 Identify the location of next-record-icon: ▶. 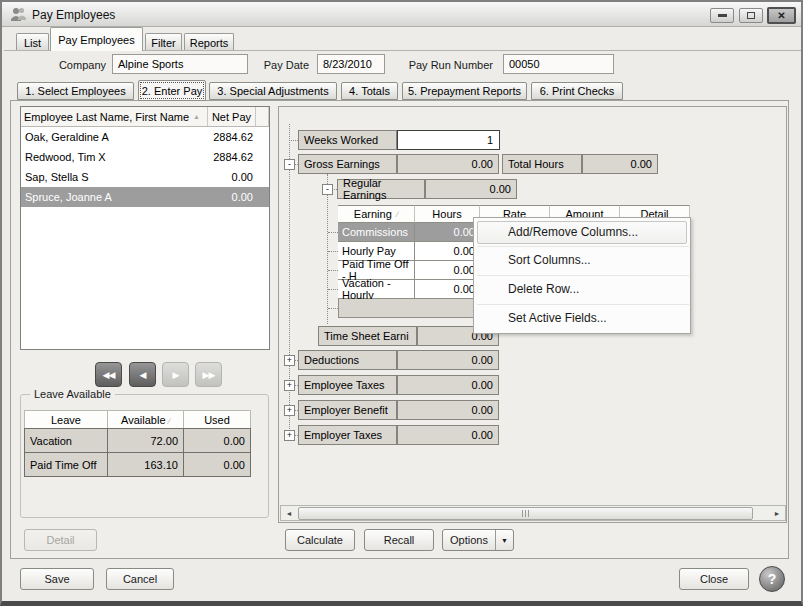
(176, 375).